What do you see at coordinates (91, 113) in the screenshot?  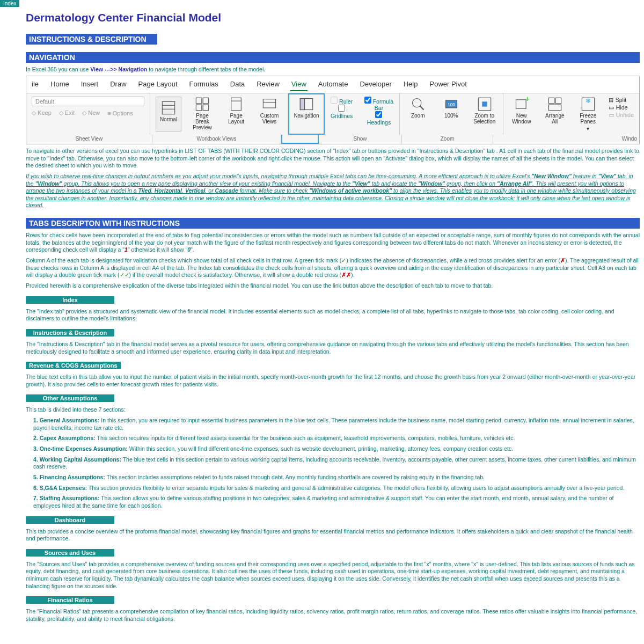 I see `sheetview-new: ◇ New` at bounding box center [91, 113].